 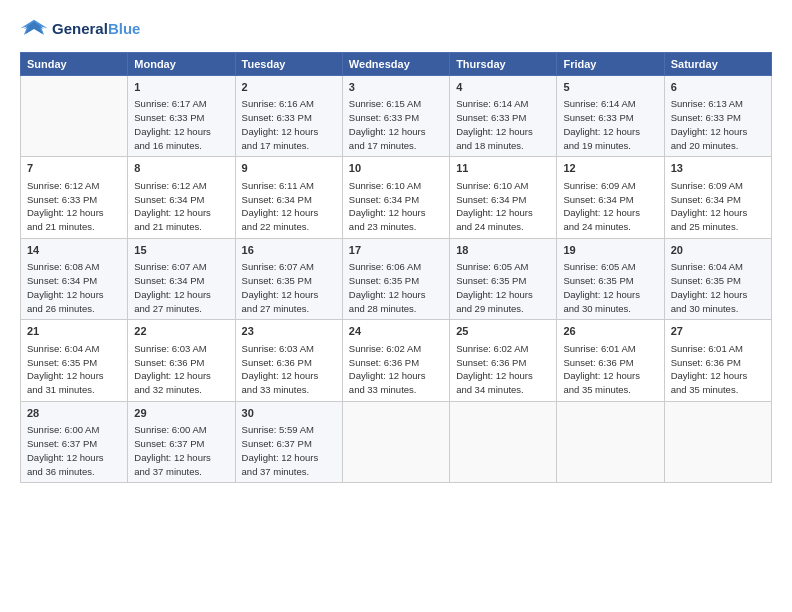 I want to click on day-number: 5, so click(x=610, y=88).